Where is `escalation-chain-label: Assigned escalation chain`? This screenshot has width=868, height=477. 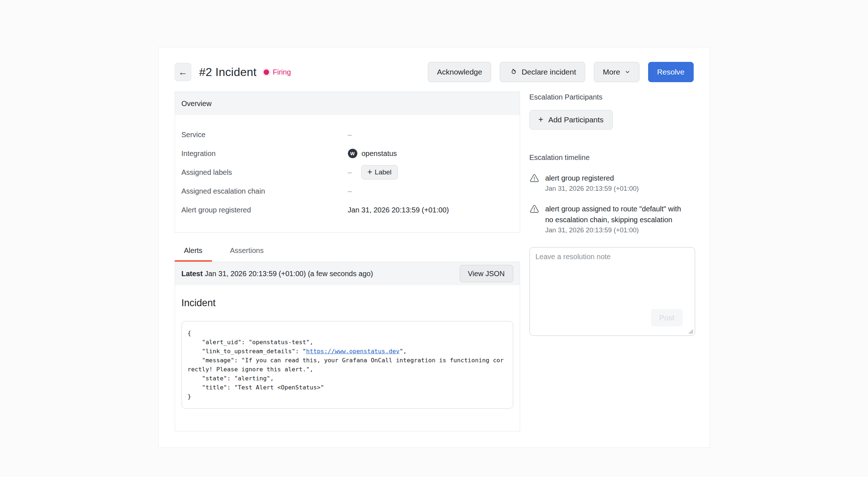
escalation-chain-label: Assigned escalation chain is located at coordinates (265, 191).